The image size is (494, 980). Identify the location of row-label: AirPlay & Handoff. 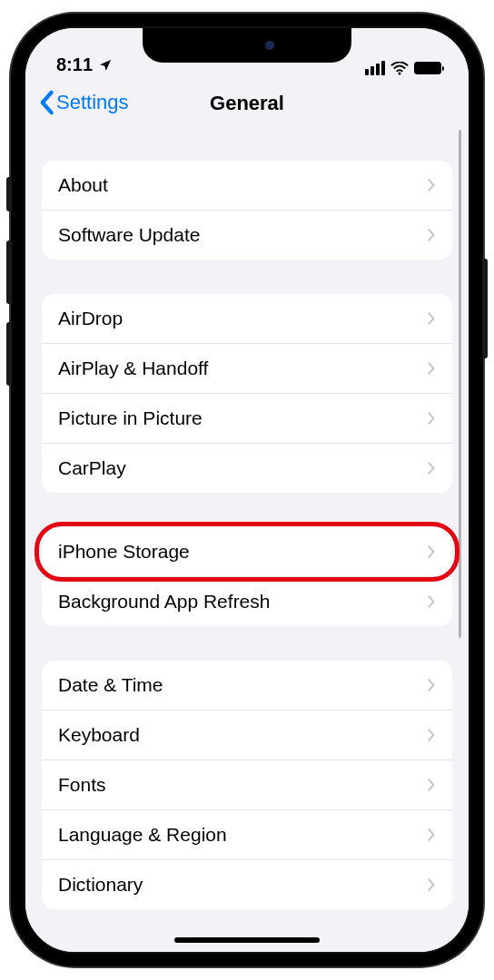
(133, 368).